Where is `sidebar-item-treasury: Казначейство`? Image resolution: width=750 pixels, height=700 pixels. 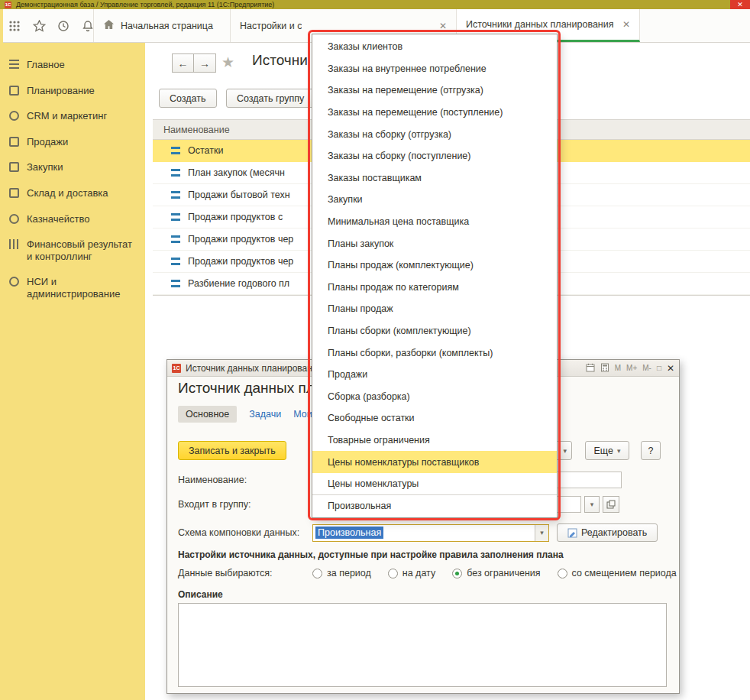 sidebar-item-treasury: Казначейство is located at coordinates (73, 219).